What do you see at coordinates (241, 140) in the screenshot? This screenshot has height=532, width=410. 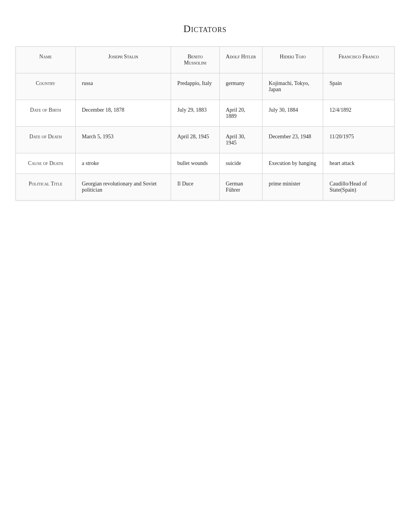 I see `data-cell: April 30, 1945` at bounding box center [241, 140].